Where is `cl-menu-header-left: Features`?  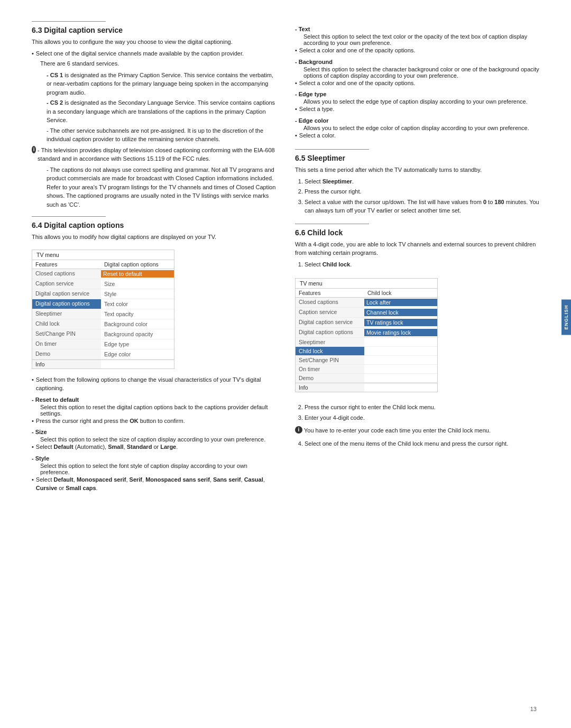
cl-menu-header-left: Features is located at coordinates (330, 293).